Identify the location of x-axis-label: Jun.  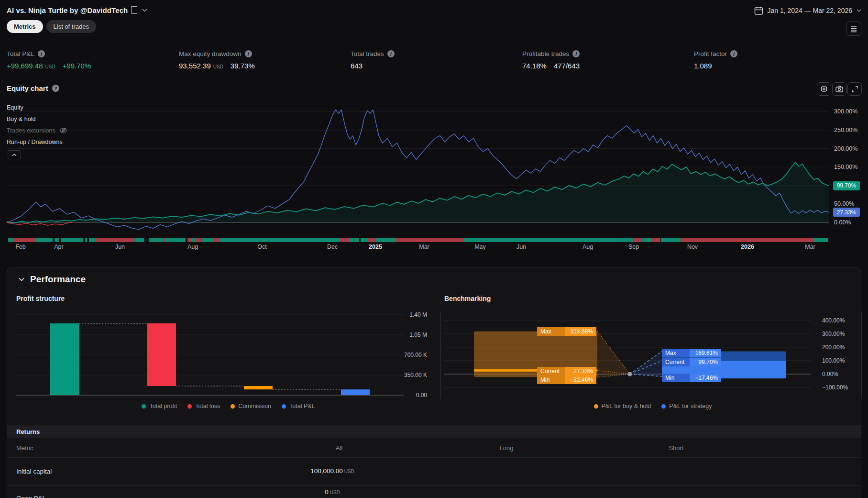
(120, 247).